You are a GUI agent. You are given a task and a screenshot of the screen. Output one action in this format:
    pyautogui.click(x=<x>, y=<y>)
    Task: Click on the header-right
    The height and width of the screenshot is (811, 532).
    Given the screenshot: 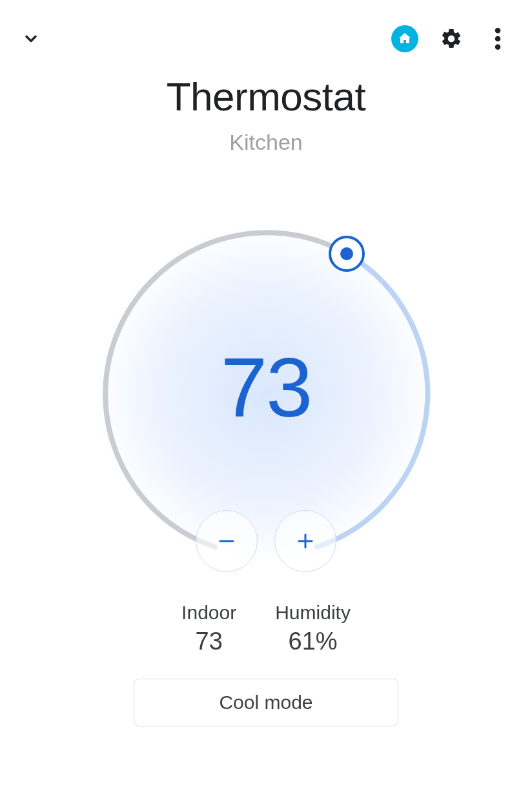 What is the action you would take?
    pyautogui.click(x=451, y=39)
    